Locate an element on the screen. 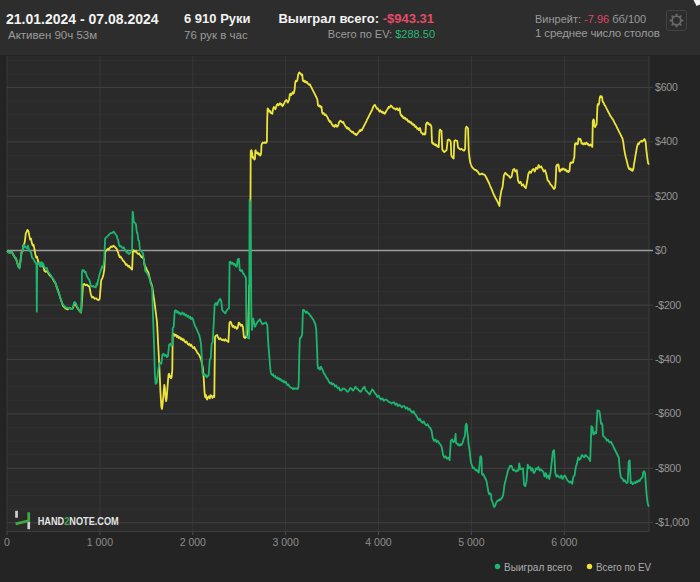 The width and height of the screenshot is (700, 582). svg-text: Выиграл всего is located at coordinates (538, 567).